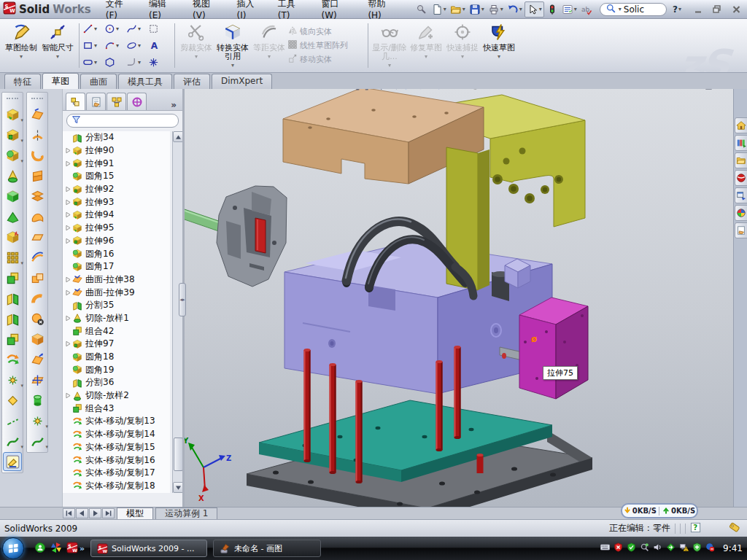 Image resolution: width=747 pixels, height=560 pixels. I want to click on delface-button, so click(37, 319).